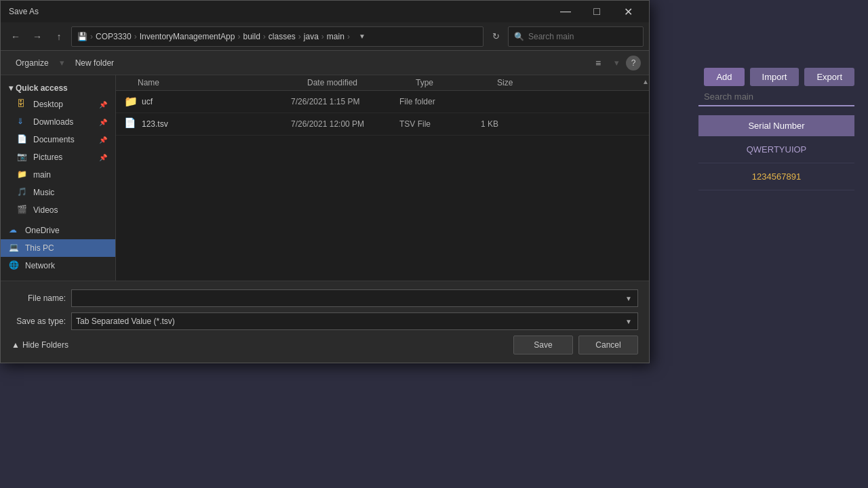  I want to click on address-bar: ← → ↑ 💾 › COP3330 › InventoryManagementA…, so click(325, 37).